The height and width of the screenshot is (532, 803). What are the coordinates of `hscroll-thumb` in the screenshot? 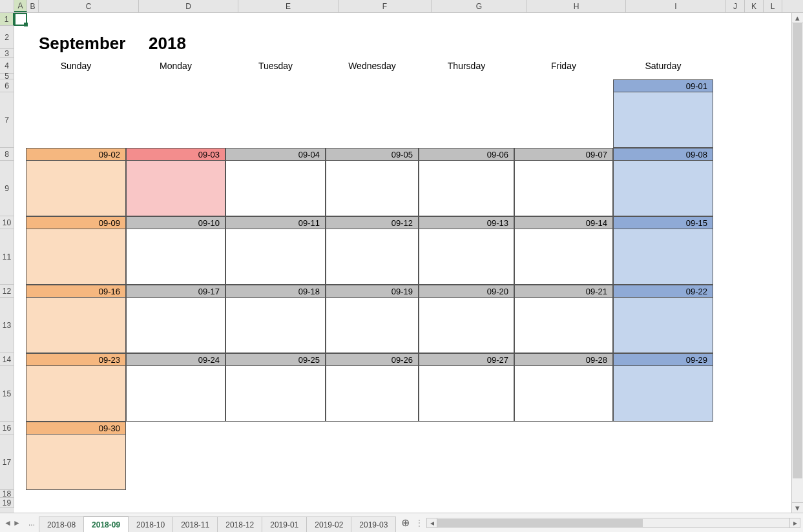 It's located at (540, 523).